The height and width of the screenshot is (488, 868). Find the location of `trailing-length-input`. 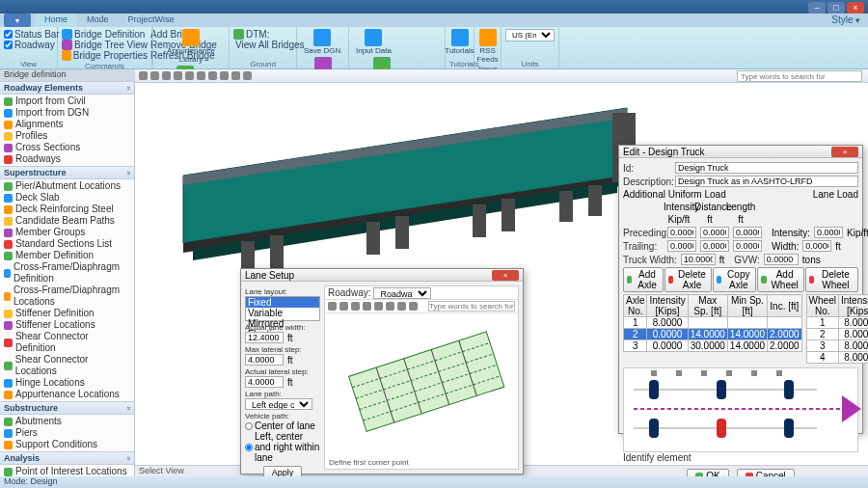

trailing-length-input is located at coordinates (747, 246).